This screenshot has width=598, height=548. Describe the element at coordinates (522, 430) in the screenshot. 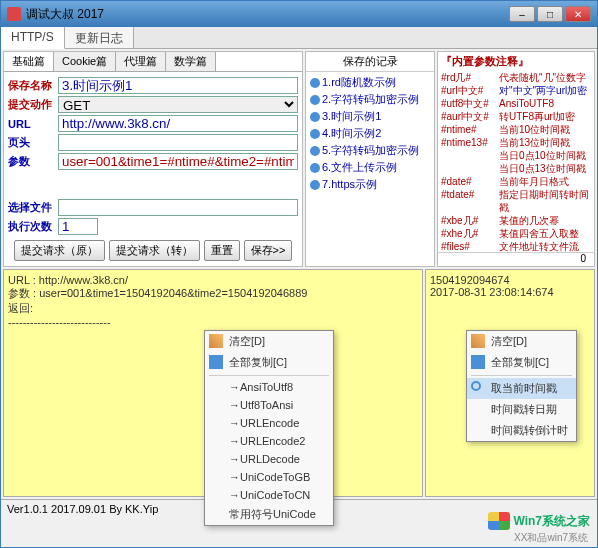

I see `ctx-ts-countdown: 时间戳转倒计时` at that location.